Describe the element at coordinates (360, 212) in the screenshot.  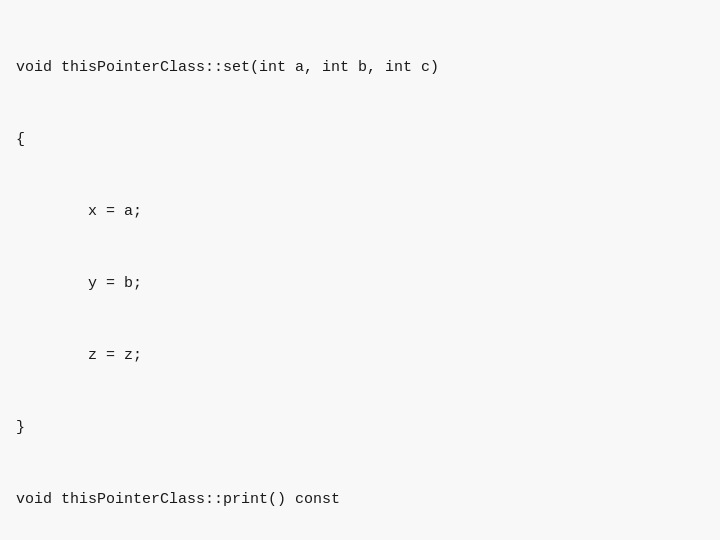
I see `code-line-3: x = a;` at that location.